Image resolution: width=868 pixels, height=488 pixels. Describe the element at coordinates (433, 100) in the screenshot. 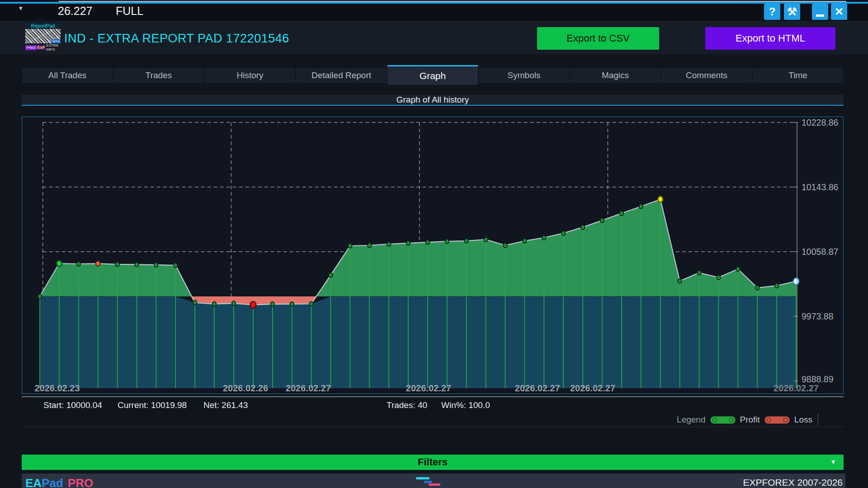

I see `graph-subtitle: Graph of All history` at that location.